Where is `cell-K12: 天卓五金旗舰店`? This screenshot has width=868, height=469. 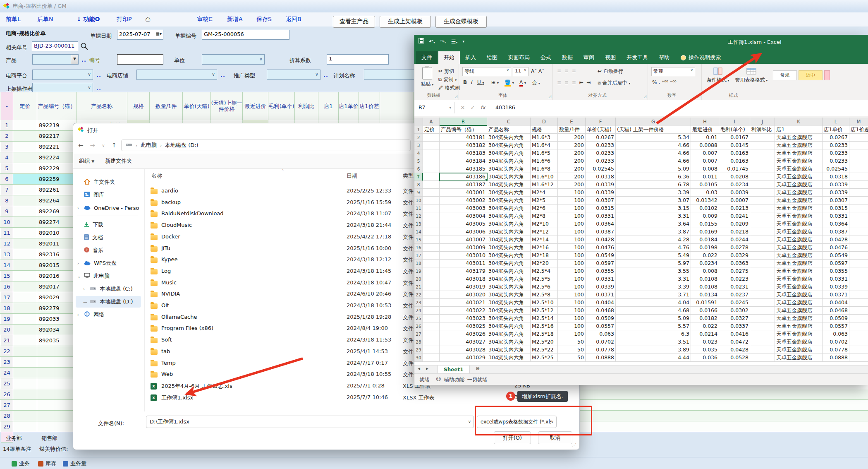
cell-K12: 天卓五金旗舰店 is located at coordinates (799, 216).